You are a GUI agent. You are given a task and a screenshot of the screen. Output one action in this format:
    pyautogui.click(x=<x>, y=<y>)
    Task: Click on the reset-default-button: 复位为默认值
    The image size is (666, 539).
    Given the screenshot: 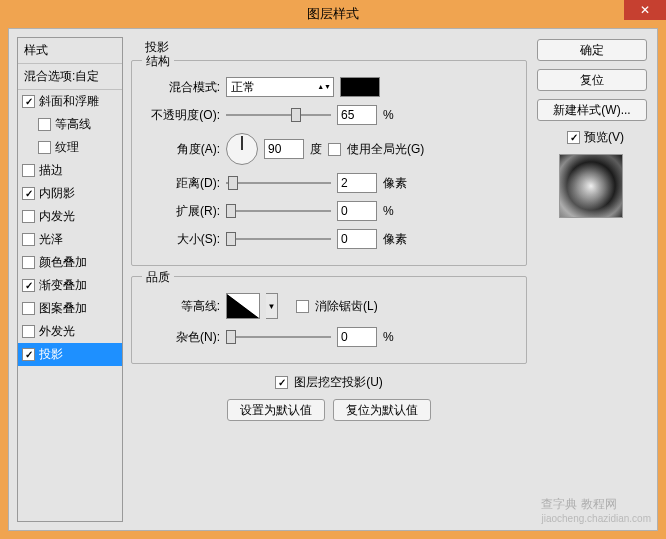 What is the action you would take?
    pyautogui.click(x=382, y=410)
    